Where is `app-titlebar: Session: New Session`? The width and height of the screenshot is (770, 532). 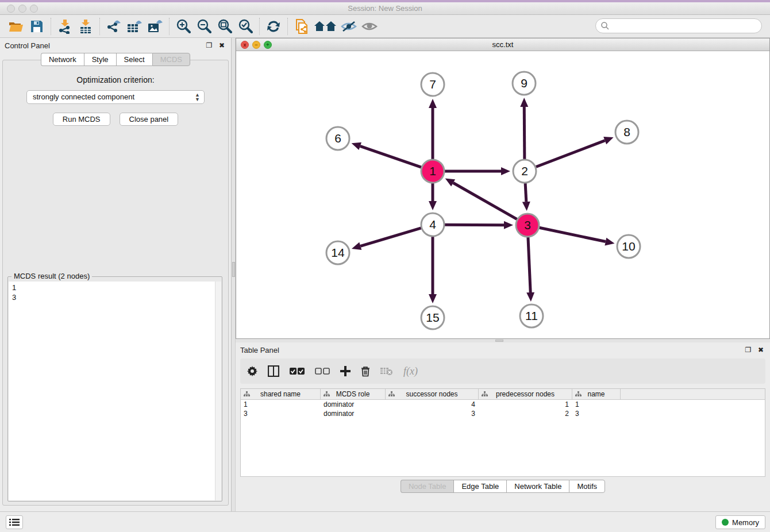 app-titlebar: Session: New Session is located at coordinates (385, 9).